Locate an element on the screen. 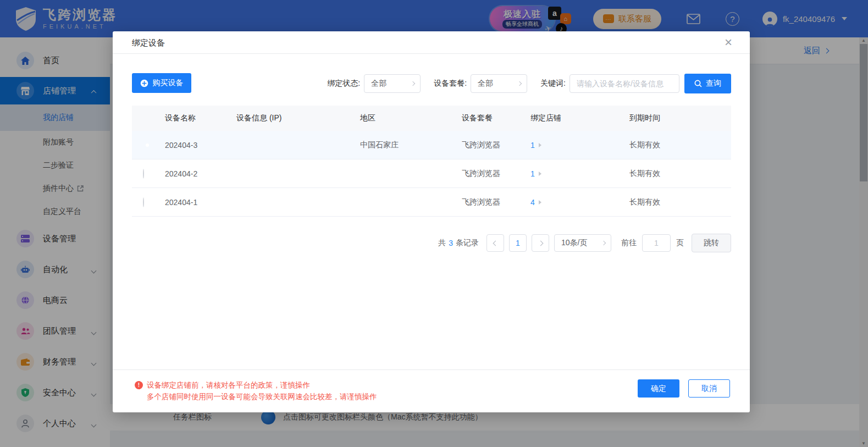  chevron-left-icon is located at coordinates (495, 243).